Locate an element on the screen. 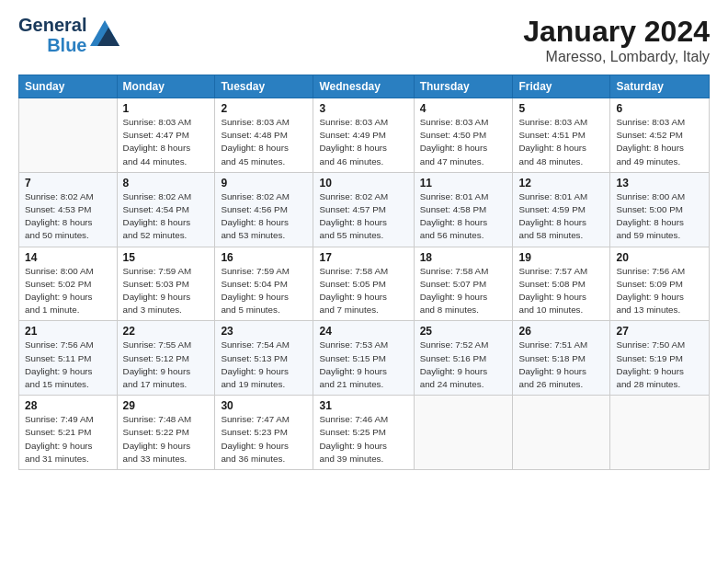 The width and height of the screenshot is (728, 563). month-title: January 2024 is located at coordinates (616, 31).